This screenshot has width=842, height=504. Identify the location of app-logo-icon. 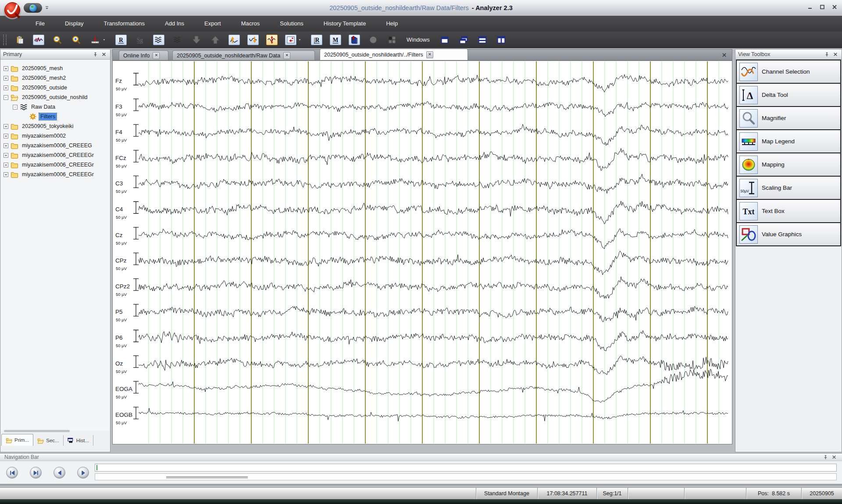
(12, 10).